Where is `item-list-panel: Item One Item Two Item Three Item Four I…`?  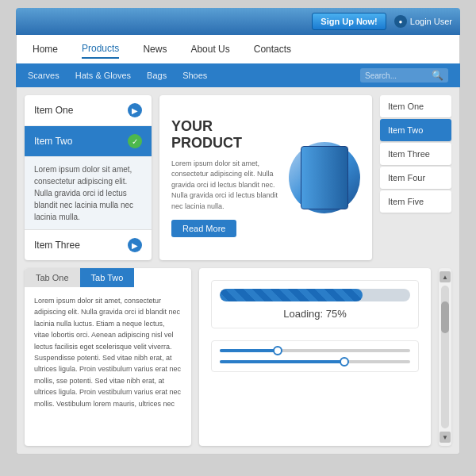
item-list-panel: Item One Item Two Item Three Item Four I… is located at coordinates (416, 178).